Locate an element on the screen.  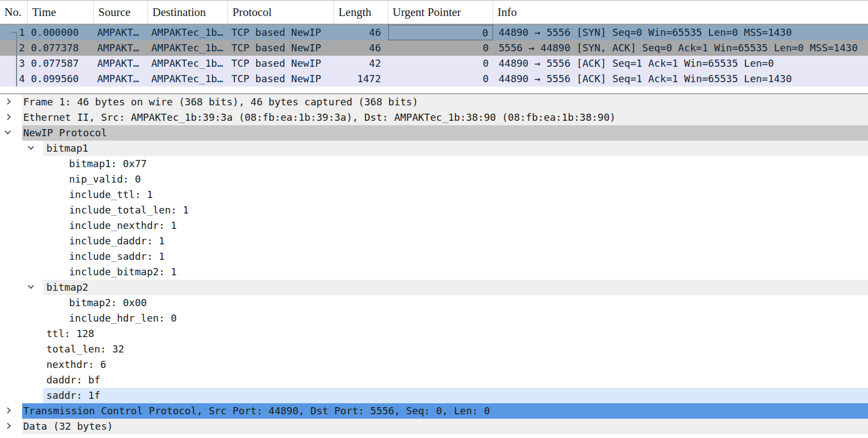
tree-row-ethernet: Ethernet II, Src: AMPAKTec_1b:39:3a (08:… is located at coordinates (434, 117).